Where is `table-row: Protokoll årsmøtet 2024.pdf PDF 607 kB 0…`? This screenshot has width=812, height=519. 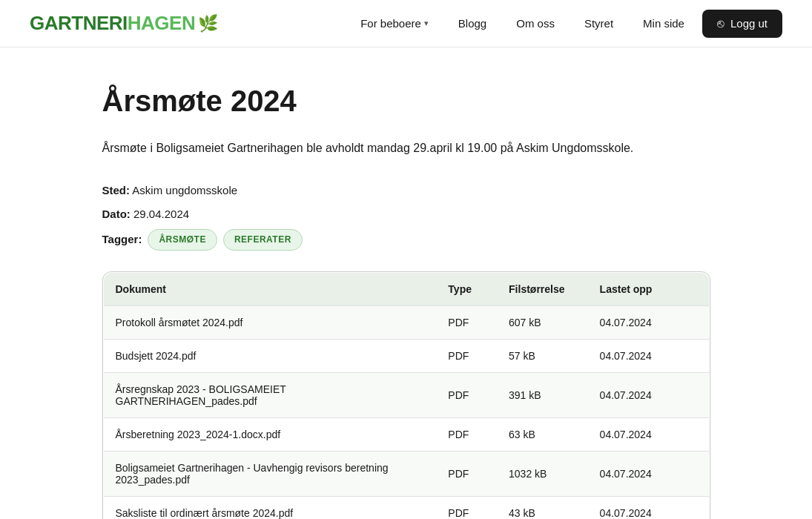 table-row: Protokoll årsmøtet 2024.pdf PDF 607 kB 0… is located at coordinates (406, 322).